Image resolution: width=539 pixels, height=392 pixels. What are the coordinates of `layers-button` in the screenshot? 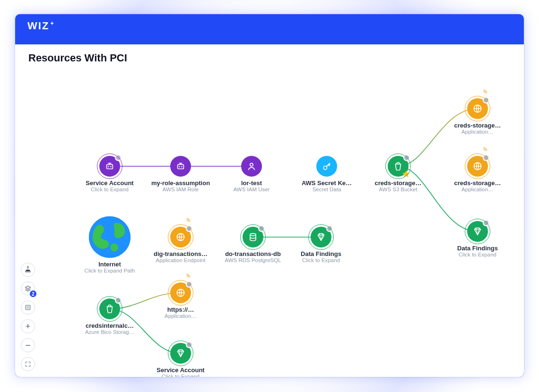 It's located at (28, 289).